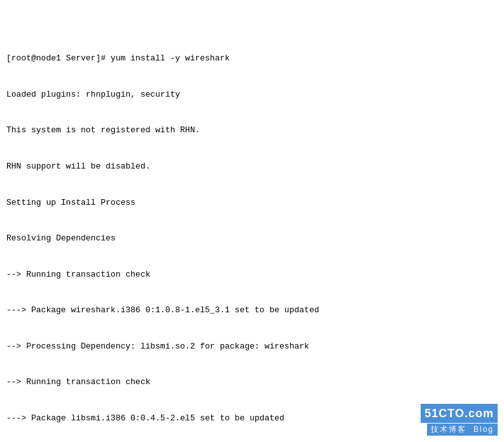 This screenshot has height=442, width=504. I want to click on watermark: 51CTO.com 技术博客 Blog, so click(459, 420).